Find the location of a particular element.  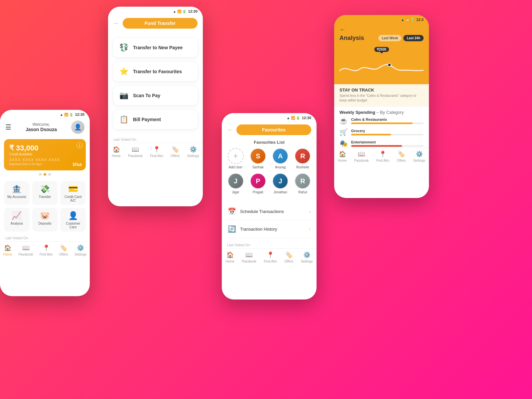

tab-last-24h: Last 24h is located at coordinates (414, 38).